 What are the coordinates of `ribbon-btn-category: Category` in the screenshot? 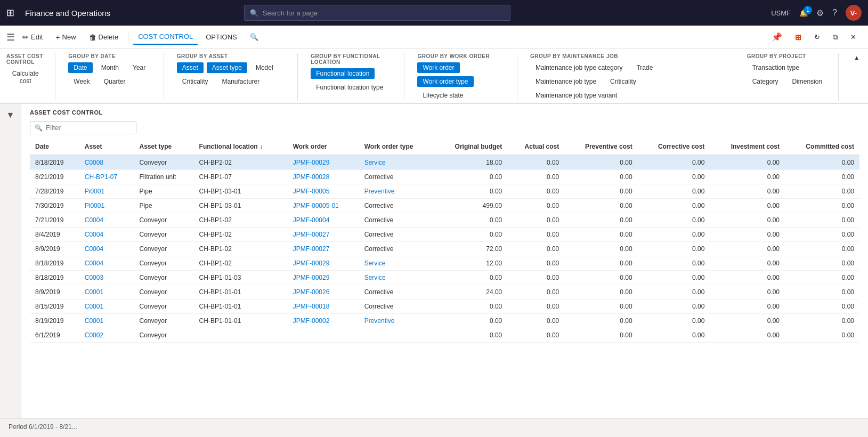 It's located at (765, 82).